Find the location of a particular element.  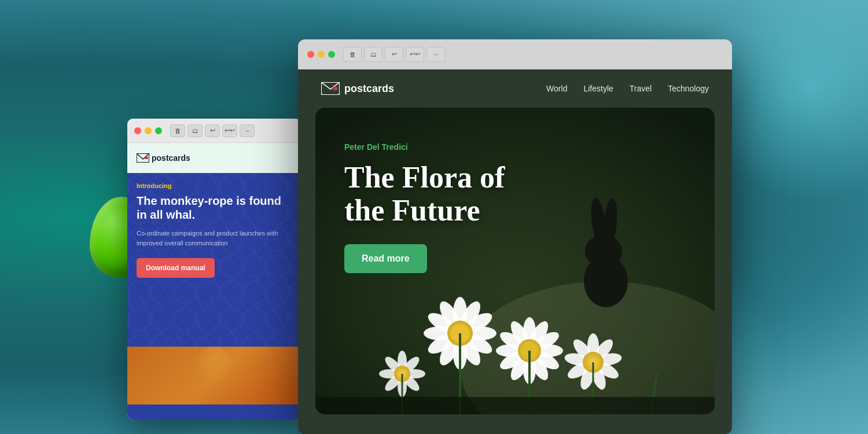

back-email-headline: The monkey-rope is found in all whal. is located at coordinates (214, 208).